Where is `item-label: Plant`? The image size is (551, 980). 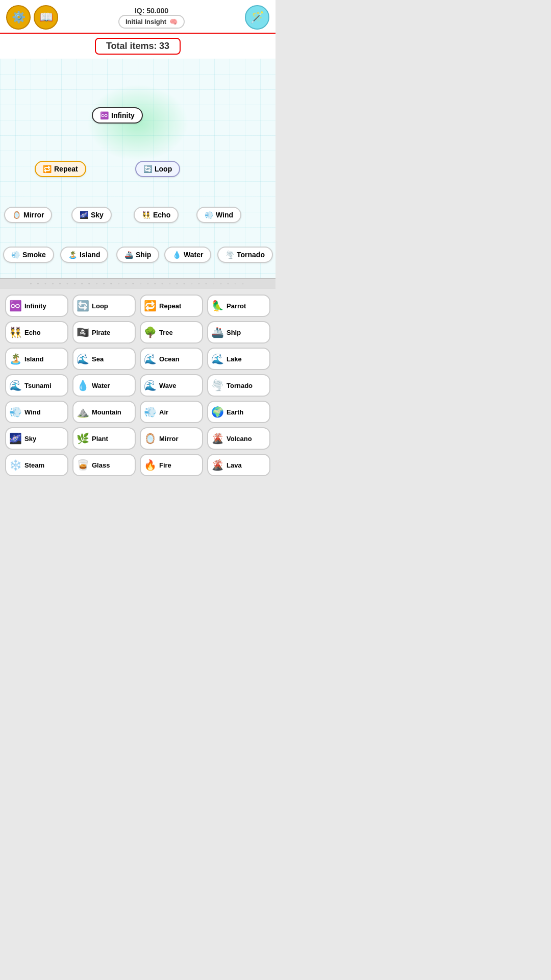 item-label: Plant is located at coordinates (100, 439).